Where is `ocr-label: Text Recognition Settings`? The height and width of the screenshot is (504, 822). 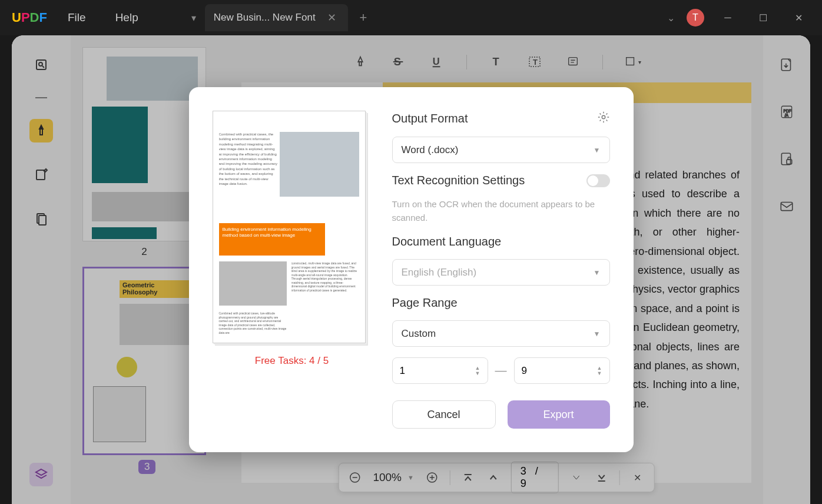 ocr-label: Text Recognition Settings is located at coordinates (459, 180).